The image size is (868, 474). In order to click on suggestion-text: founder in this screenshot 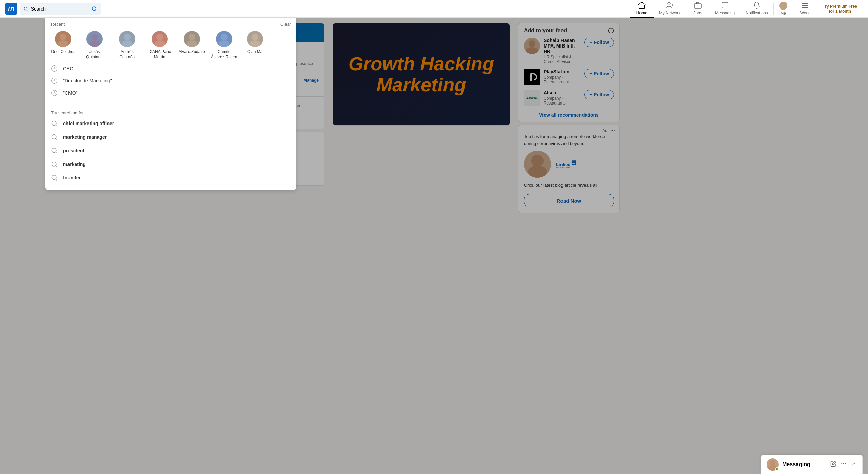, I will do `click(72, 178)`.